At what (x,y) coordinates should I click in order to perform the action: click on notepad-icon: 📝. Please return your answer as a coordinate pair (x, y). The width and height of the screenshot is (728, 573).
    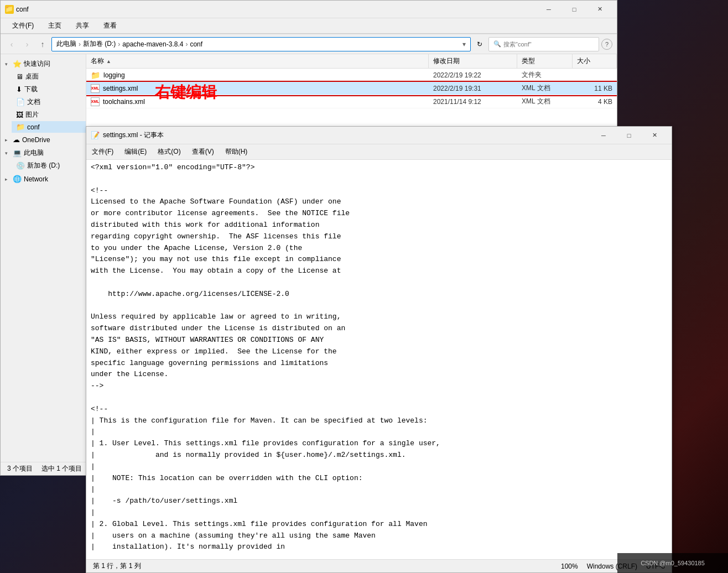
    Looking at the image, I should click on (95, 136).